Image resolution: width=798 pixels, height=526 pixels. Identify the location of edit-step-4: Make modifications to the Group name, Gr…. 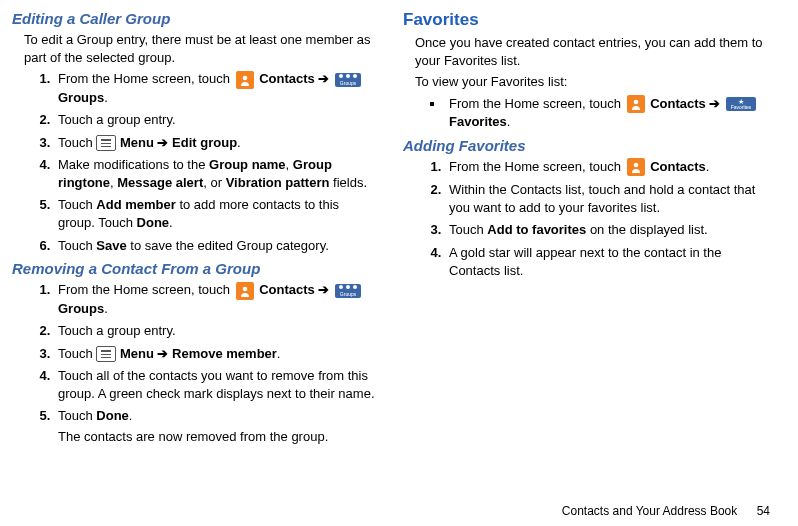
(216, 174).